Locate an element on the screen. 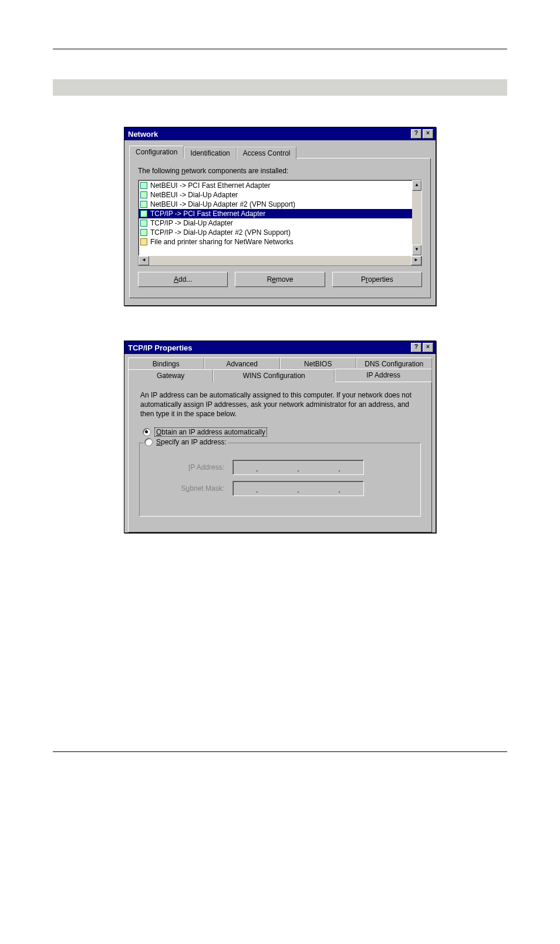  list-item: NetBEUI -> Dial-Up Adapter is located at coordinates (280, 195).